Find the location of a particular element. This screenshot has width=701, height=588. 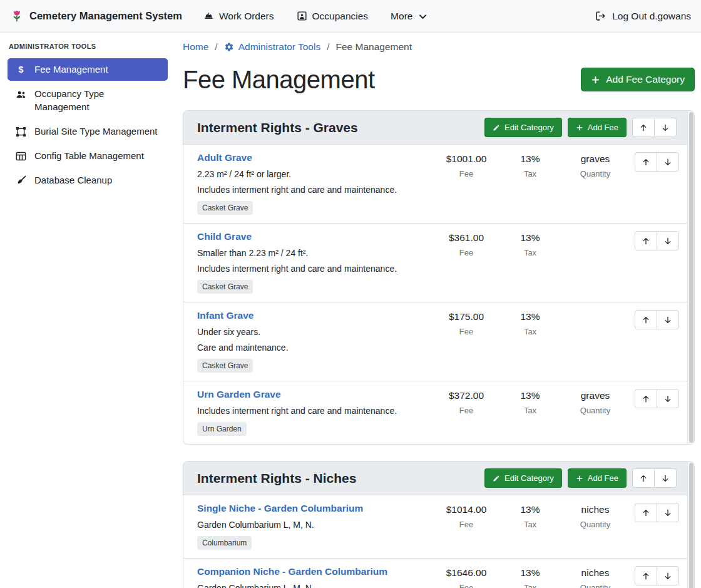

main-nav: Work Orders Occupancies More is located at coordinates (316, 16).